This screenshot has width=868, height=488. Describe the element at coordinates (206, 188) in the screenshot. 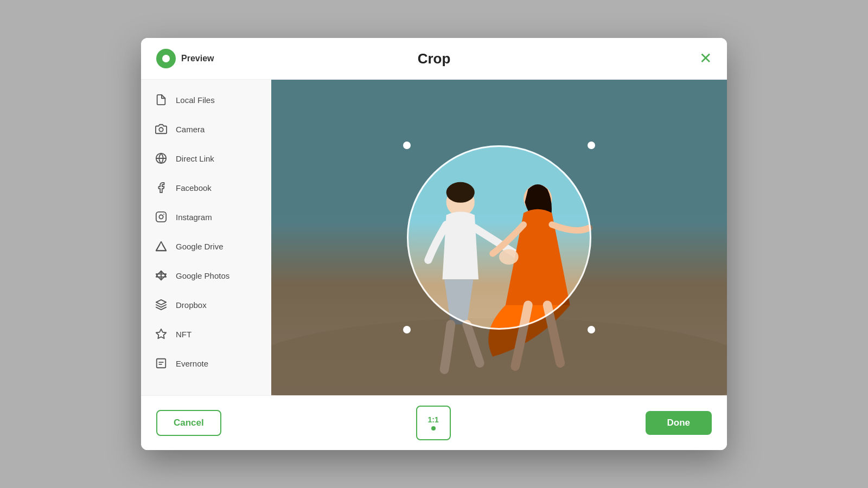

I see `sidebar-item-facebook: Facebook` at that location.